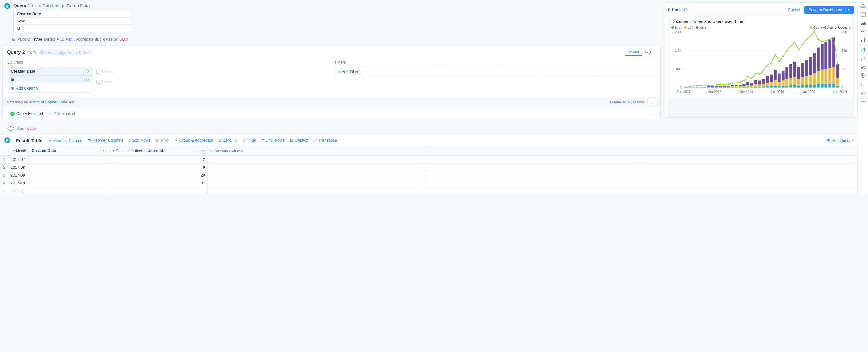  Describe the element at coordinates (50, 88) in the screenshot. I see `add-column-button: ⊕Add Column` at that location.